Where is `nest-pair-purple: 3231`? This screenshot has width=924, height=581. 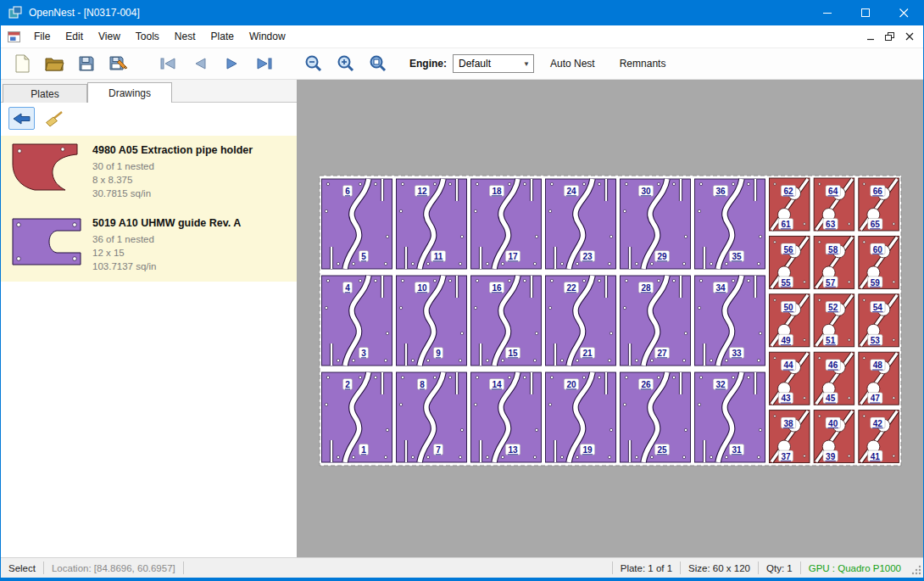 nest-pair-purple: 3231 is located at coordinates (731, 417).